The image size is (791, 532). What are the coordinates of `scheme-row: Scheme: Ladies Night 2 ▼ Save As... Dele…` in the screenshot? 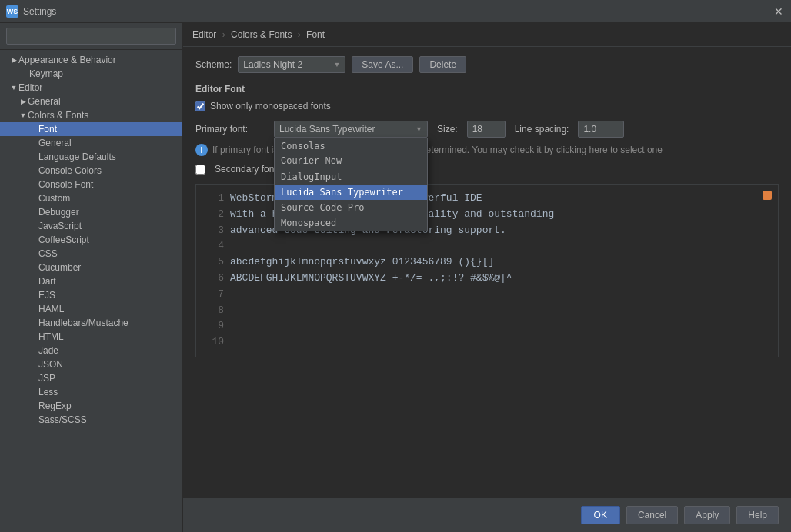 It's located at (487, 65).